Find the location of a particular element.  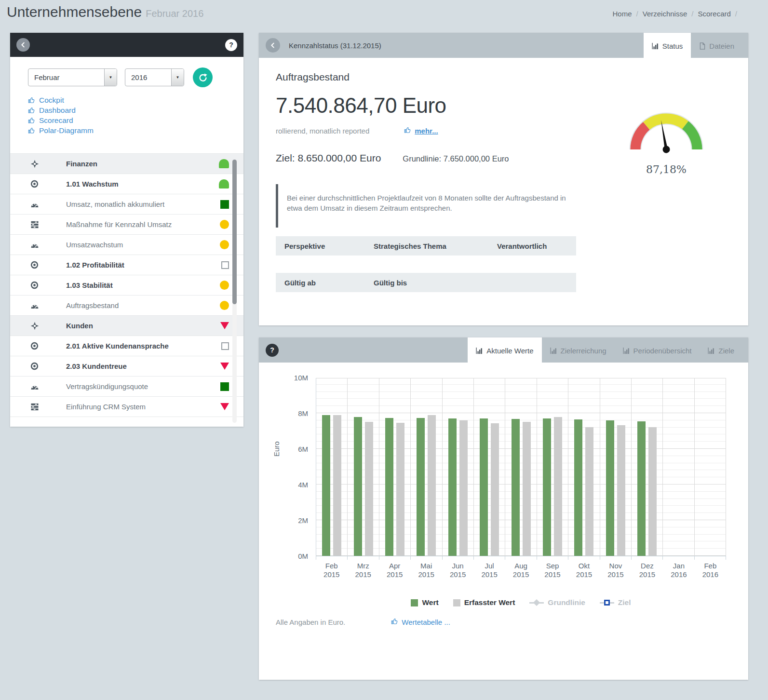

more-link: mehr... is located at coordinates (421, 131).